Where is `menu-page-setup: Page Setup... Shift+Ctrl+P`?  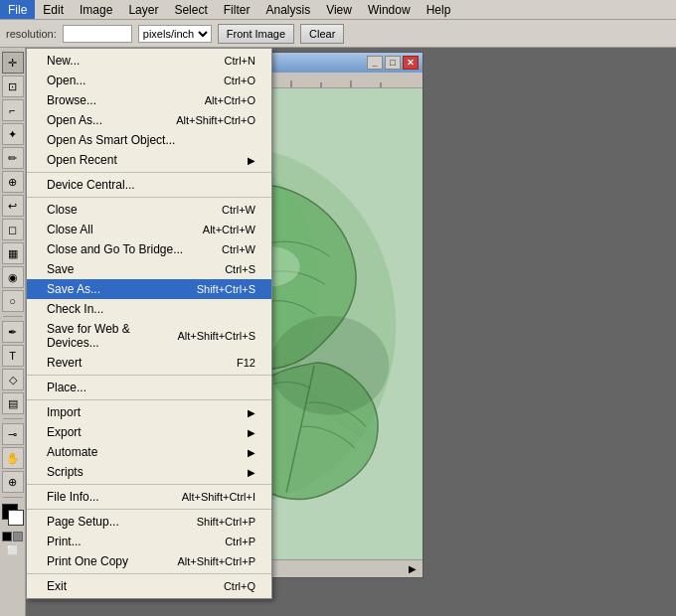 menu-page-setup: Page Setup... Shift+Ctrl+P is located at coordinates (149, 522).